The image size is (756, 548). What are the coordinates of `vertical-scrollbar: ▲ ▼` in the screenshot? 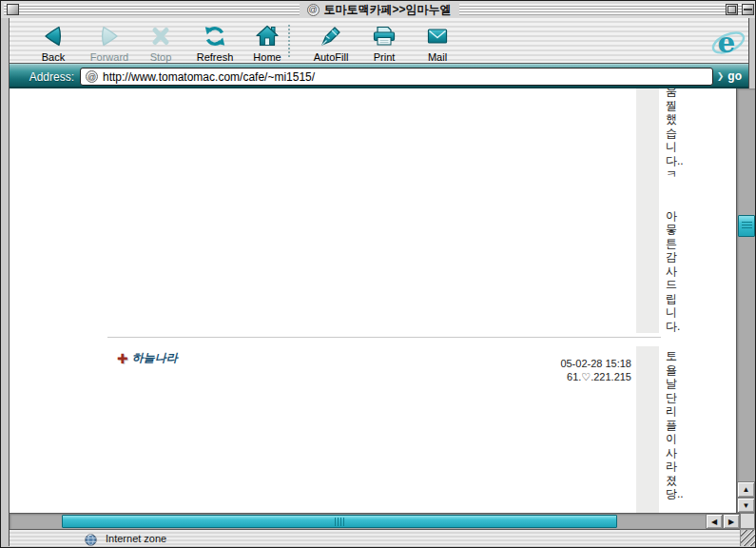 It's located at (746, 301).